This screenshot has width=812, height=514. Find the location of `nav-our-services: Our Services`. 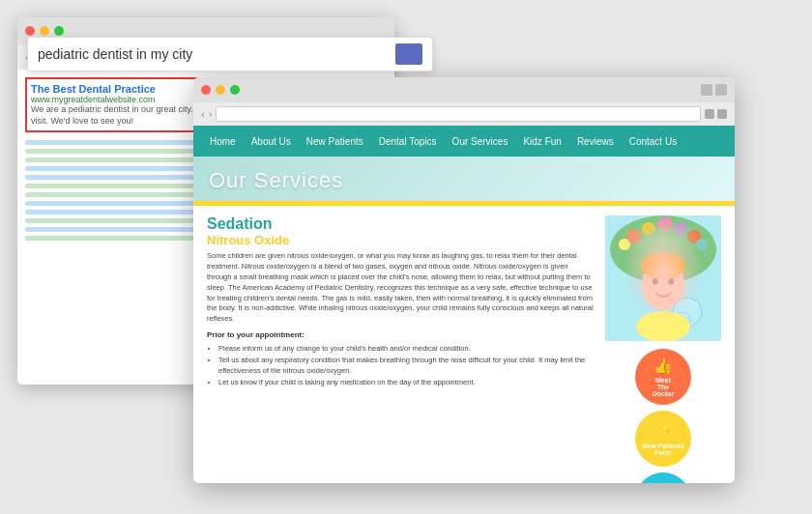

nav-our-services: Our Services is located at coordinates (480, 141).